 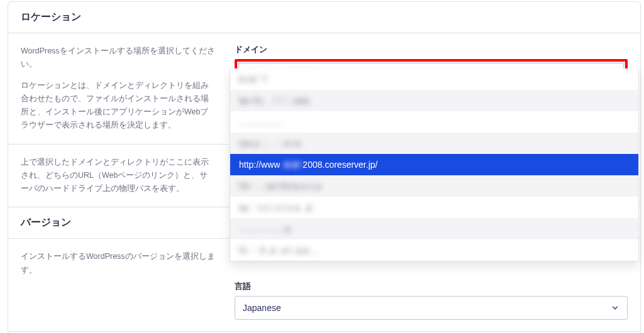 What do you see at coordinates (118, 176) in the screenshot?
I see `location-note: 上で選択したドメインとディレクトリがここに表示され、どちらのURL（Webページ…` at bounding box center [118, 176].